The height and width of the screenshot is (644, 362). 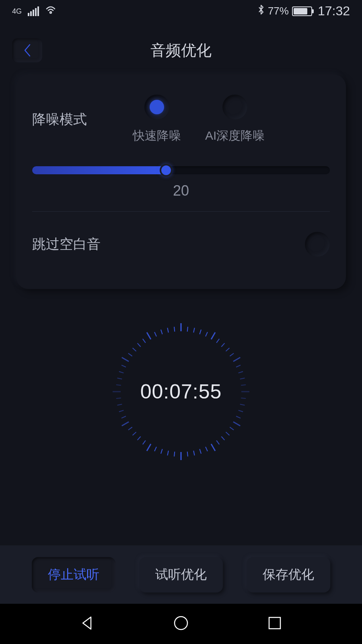 I want to click on skip-silence-row: 跳过空白音, so click(x=181, y=248).